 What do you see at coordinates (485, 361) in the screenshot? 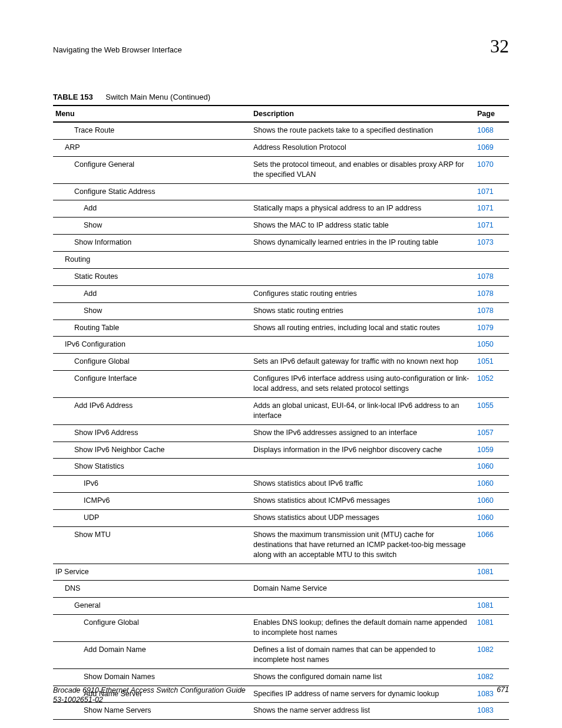
I see `page-link: 1051` at bounding box center [485, 361].